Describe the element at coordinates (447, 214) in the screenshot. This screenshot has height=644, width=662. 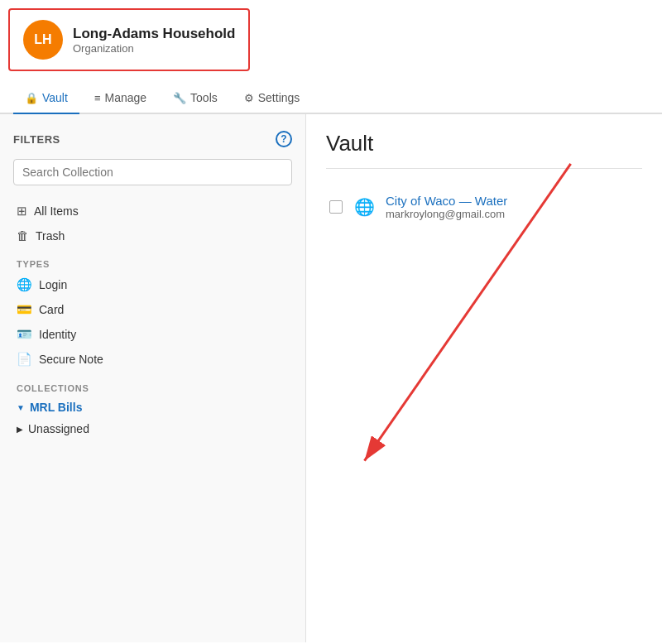
I see `vault-item-subtitle: markroylong@gmail.com` at that location.